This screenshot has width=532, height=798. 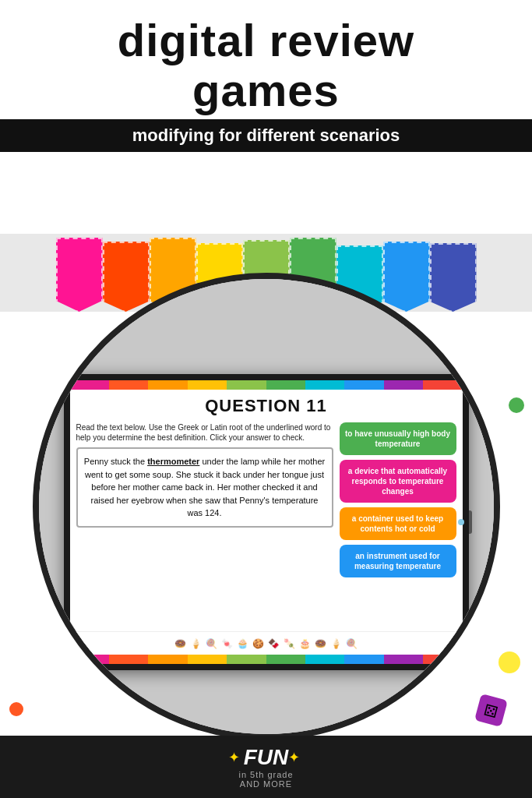 What do you see at coordinates (129, 385) in the screenshot?
I see `stripe-red` at bounding box center [129, 385].